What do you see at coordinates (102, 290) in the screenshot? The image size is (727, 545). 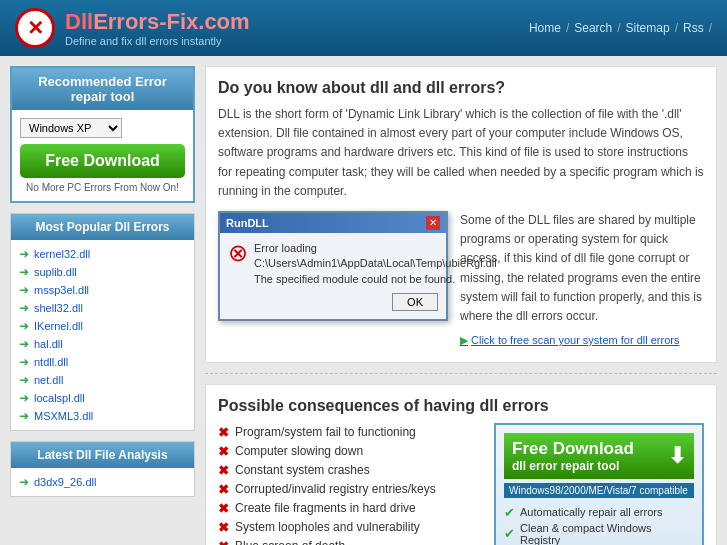 I see `list-item: ➜mssp3el.dll` at bounding box center [102, 290].